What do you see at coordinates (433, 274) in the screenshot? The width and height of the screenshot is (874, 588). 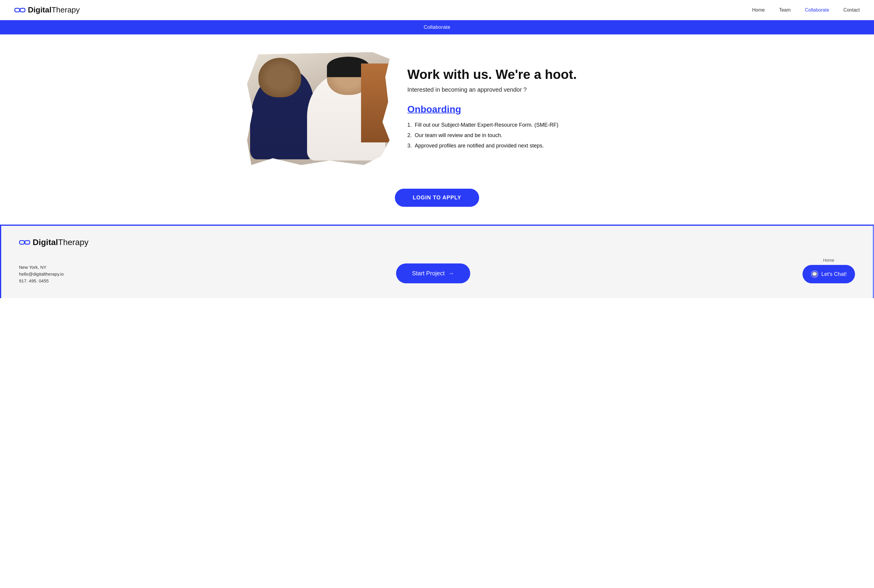 I see `footer-cta: Start Project →` at bounding box center [433, 274].